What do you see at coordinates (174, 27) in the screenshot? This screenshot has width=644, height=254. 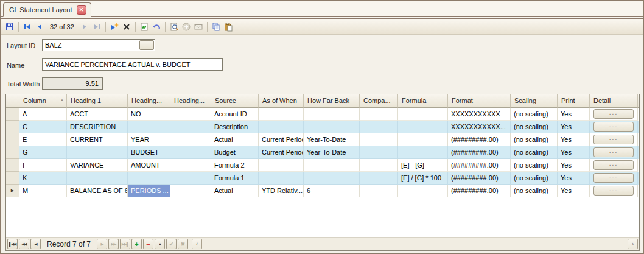 I see `print-preview-button` at bounding box center [174, 27].